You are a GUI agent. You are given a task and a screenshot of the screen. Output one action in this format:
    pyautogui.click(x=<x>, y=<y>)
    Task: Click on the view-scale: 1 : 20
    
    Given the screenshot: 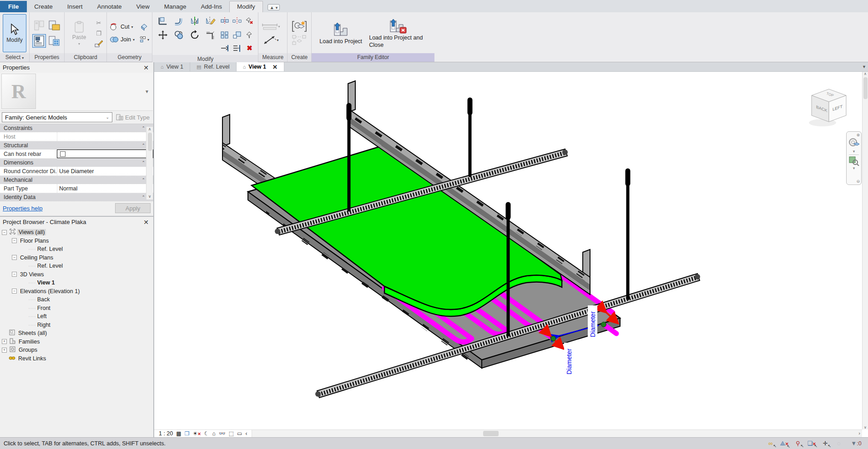 What is the action you would take?
    pyautogui.click(x=166, y=434)
    